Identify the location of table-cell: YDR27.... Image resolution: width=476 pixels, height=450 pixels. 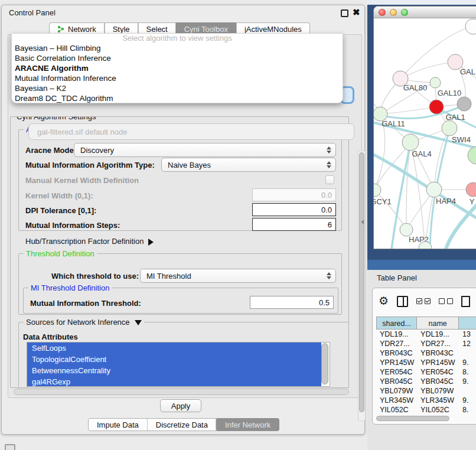
(438, 344).